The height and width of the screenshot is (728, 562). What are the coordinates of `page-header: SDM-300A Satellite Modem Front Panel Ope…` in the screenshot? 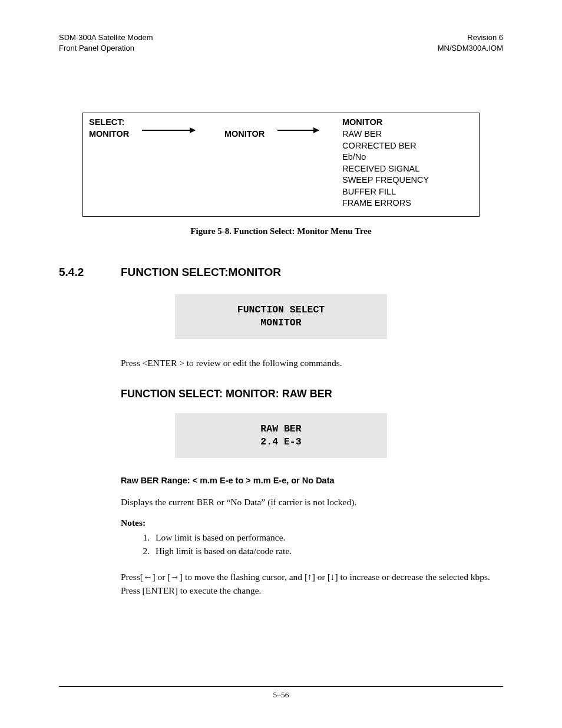 It's located at (281, 43).